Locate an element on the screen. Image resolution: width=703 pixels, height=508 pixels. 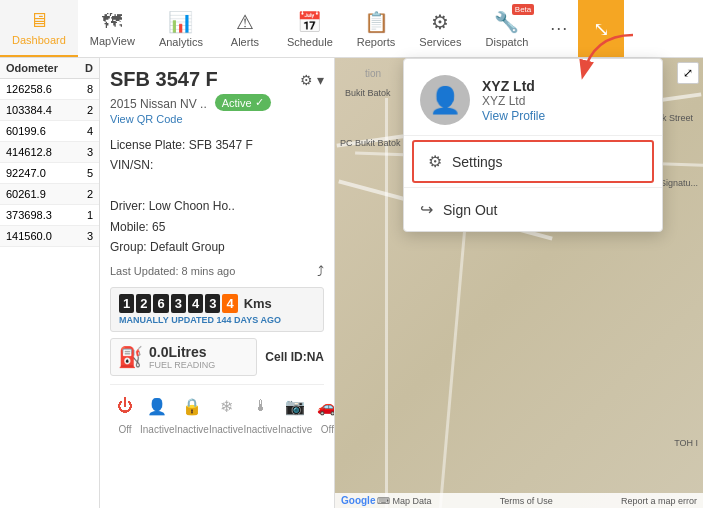
status-icon-power: ⏻ Off is located at coordinates (125, 413).